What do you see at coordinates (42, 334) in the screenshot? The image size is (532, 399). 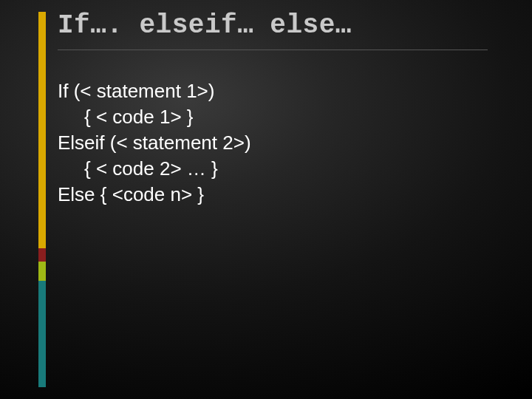 I see `accent-segment-teal` at bounding box center [42, 334].